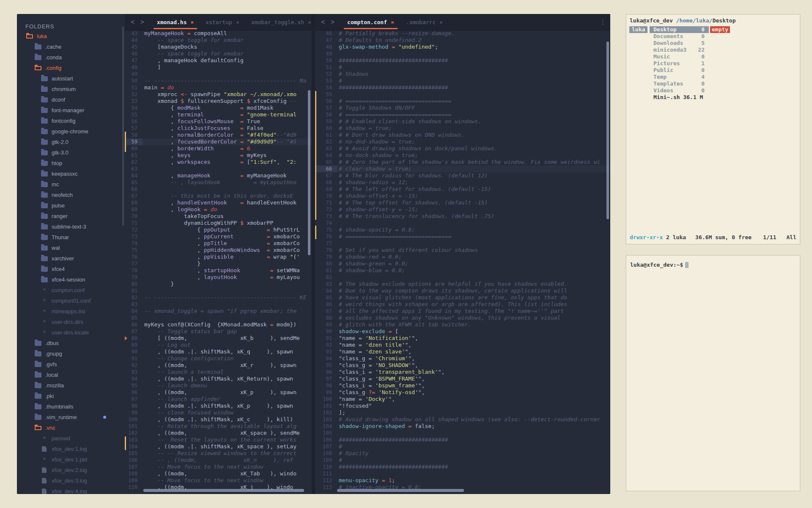 The image size is (812, 508). What do you see at coordinates (123, 126) in the screenshot?
I see `sidebar-scrollbar` at bounding box center [123, 126].